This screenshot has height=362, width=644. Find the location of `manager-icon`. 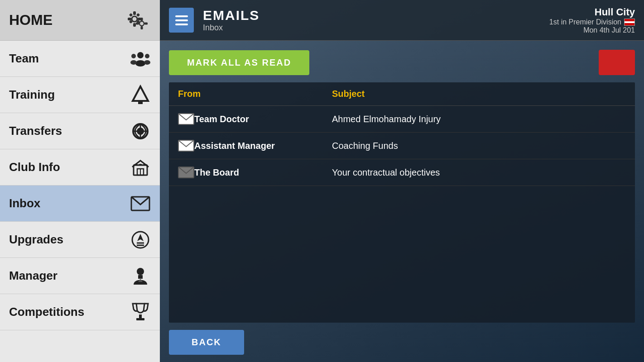

manager-icon is located at coordinates (140, 276).